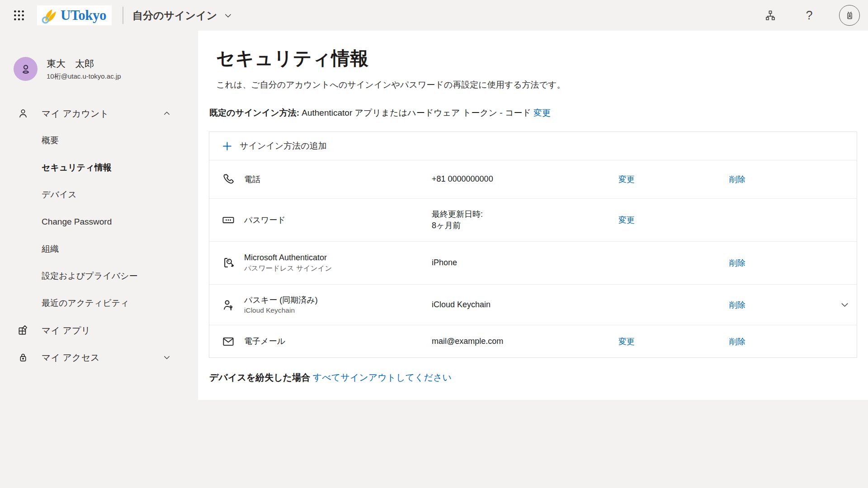 Image resolution: width=868 pixels, height=488 pixels. What do you see at coordinates (84, 77) in the screenshot?
I see `user-email: 10桁@utac.u-tokyo.ac.jp` at bounding box center [84, 77].